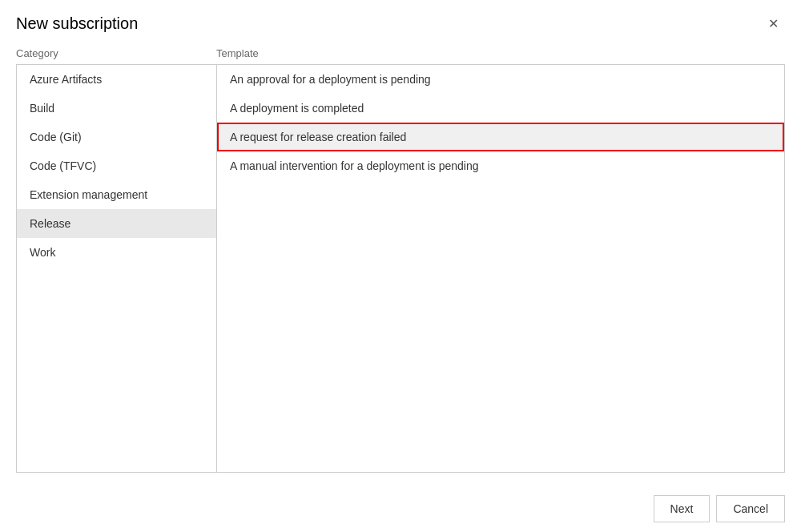 Image resolution: width=801 pixels, height=532 pixels. I want to click on category-item-azure-artifacts: Azure Artifacts, so click(117, 79).